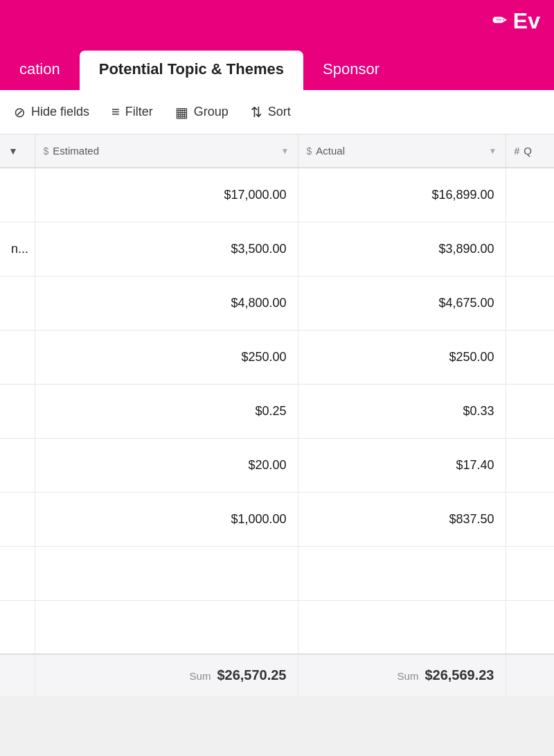 Image resolution: width=554 pixels, height=756 pixels. Describe the element at coordinates (530, 151) in the screenshot. I see `th-q: # Q` at that location.